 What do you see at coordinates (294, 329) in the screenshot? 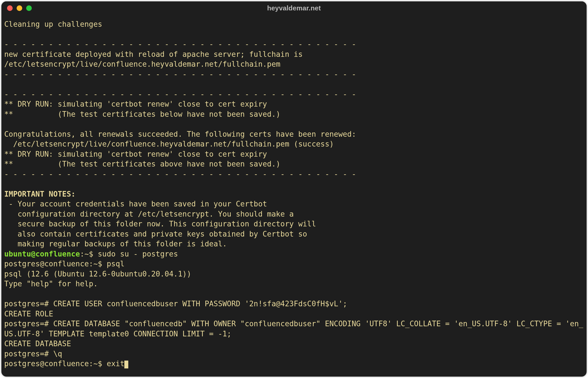
I see `output-line: postgres=# CREATE DATABASE "confluencedb…` at bounding box center [294, 329].